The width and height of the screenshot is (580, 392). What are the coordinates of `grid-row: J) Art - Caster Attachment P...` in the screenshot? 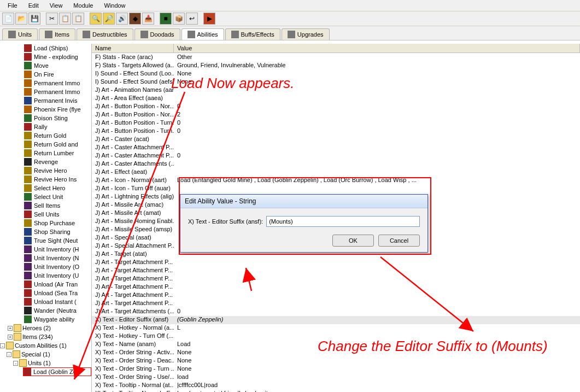 It's located at (336, 148).